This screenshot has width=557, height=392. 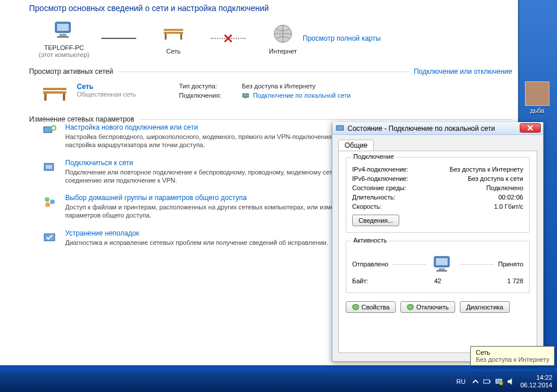 What do you see at coordinates (50, 237) in the screenshot?
I see `troubleshoot-icon` at bounding box center [50, 237].